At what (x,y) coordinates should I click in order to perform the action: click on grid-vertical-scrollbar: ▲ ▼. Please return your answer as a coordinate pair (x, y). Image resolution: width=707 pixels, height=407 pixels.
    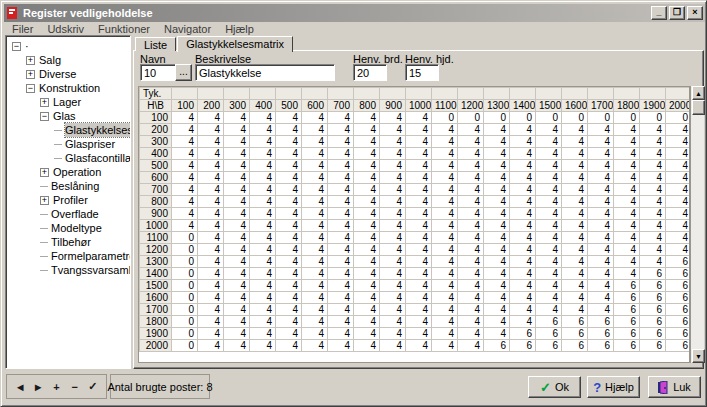
    Looking at the image, I should click on (697, 224).